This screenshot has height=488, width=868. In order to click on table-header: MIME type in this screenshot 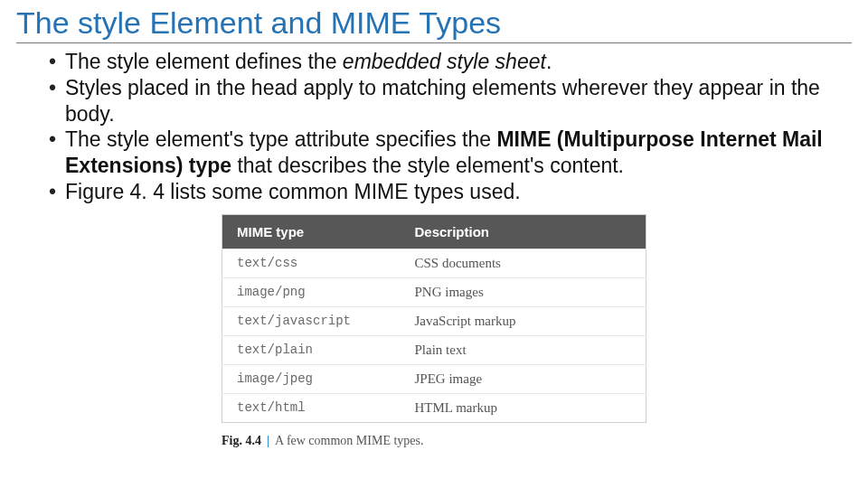, I will do `click(311, 231)`.